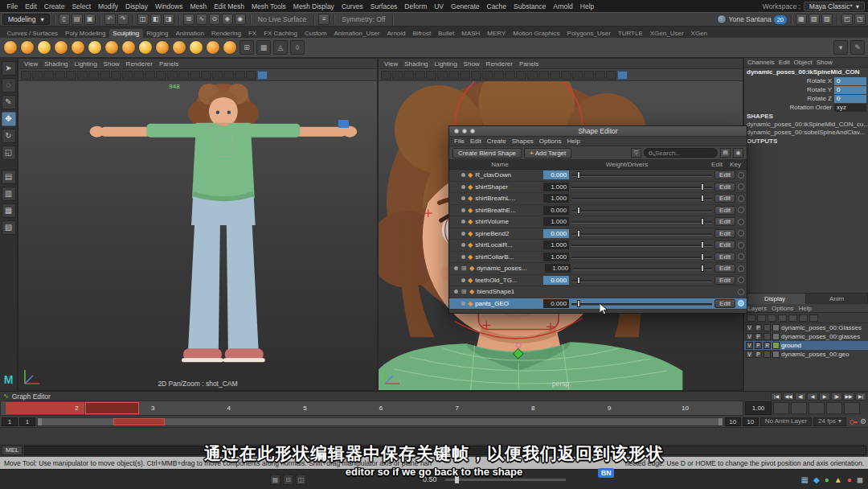 This screenshot has width=868, height=489. Describe the element at coordinates (465, 6) in the screenshot. I see `menu-item: Generate` at that location.